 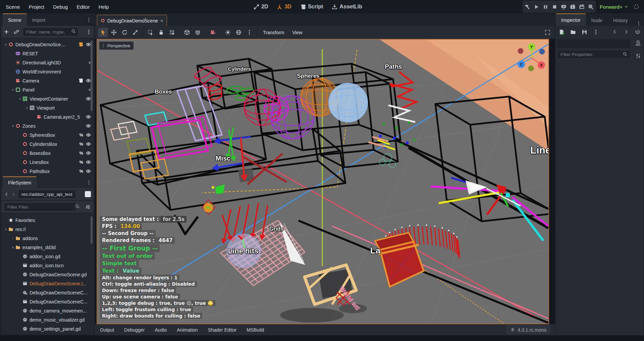 I want to click on sort-files-icon, so click(x=88, y=207).